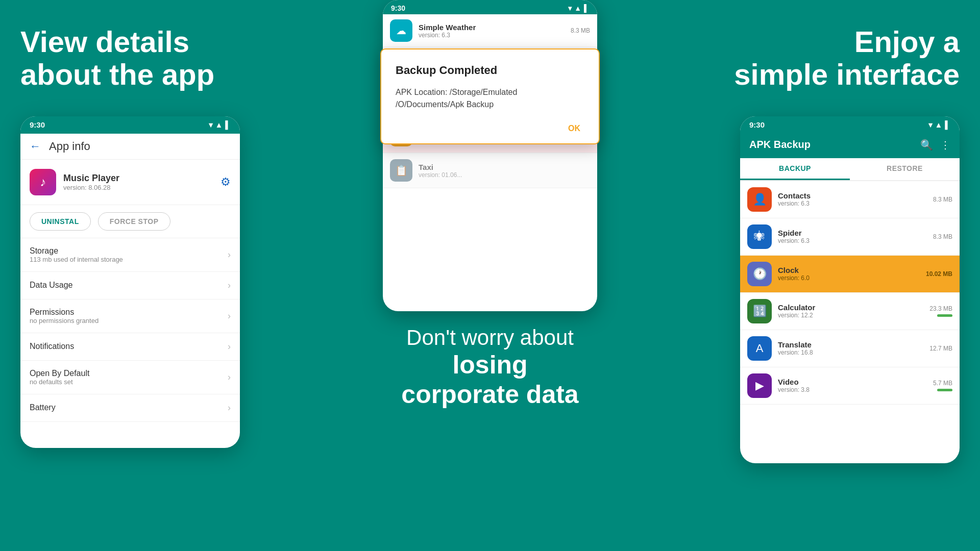 The width and height of the screenshot is (980, 551). What do you see at coordinates (850, 311) in the screenshot?
I see `list-item: 🔢 Calculator version: 12.2 23.3 MB` at bounding box center [850, 311].